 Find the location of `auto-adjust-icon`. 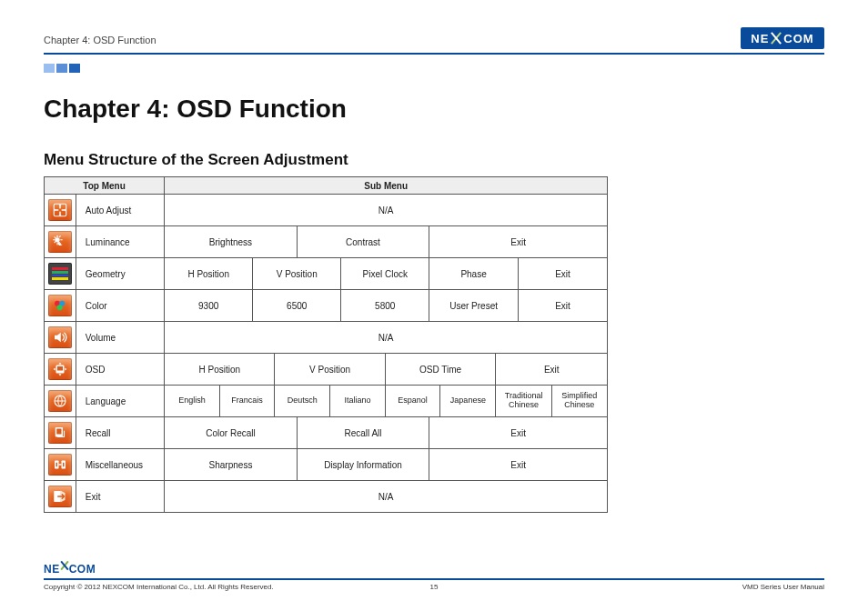

auto-adjust-icon is located at coordinates (60, 210).